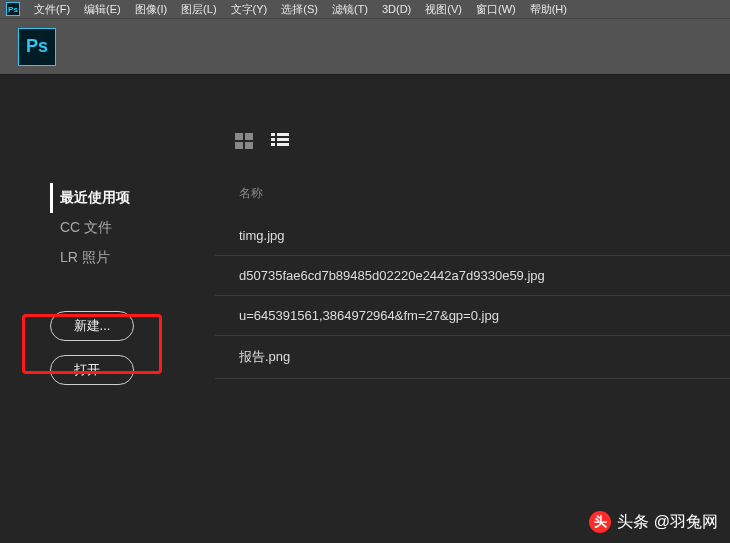 The width and height of the screenshot is (730, 543). I want to click on file-row: timg.jpg, so click(472, 236).